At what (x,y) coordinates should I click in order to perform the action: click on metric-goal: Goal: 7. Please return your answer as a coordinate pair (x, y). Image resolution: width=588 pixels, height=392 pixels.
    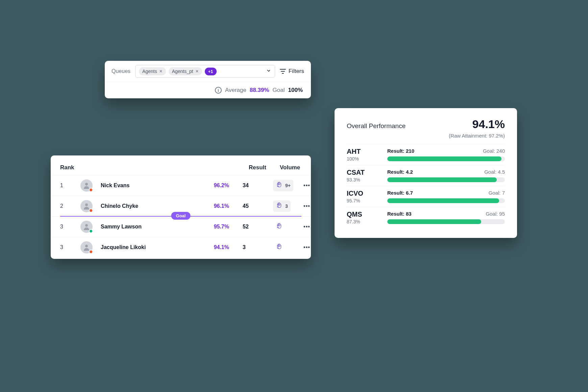
    Looking at the image, I should click on (497, 193).